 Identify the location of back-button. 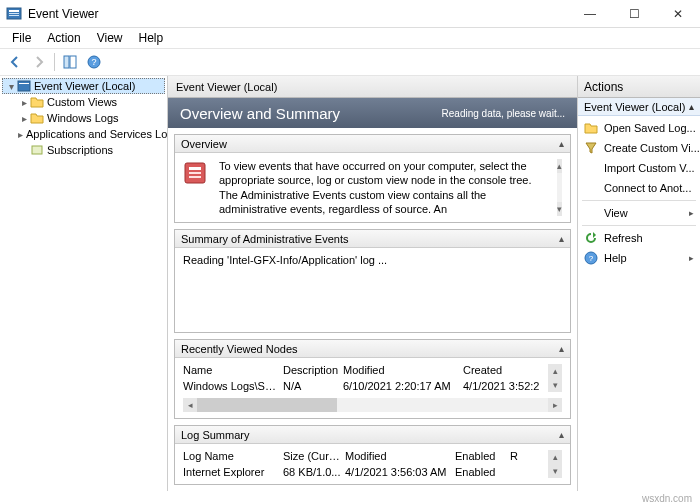
(15, 62).